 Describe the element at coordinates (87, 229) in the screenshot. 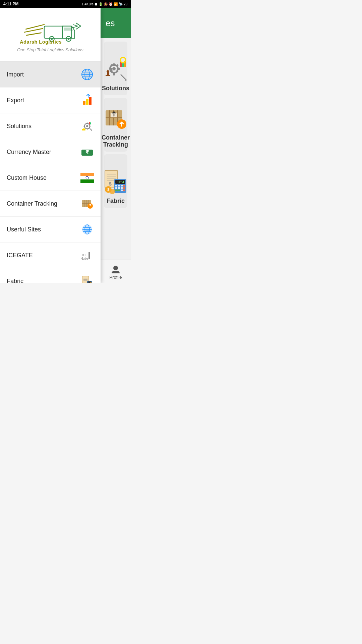

I see `userful-sites-icon: https` at that location.